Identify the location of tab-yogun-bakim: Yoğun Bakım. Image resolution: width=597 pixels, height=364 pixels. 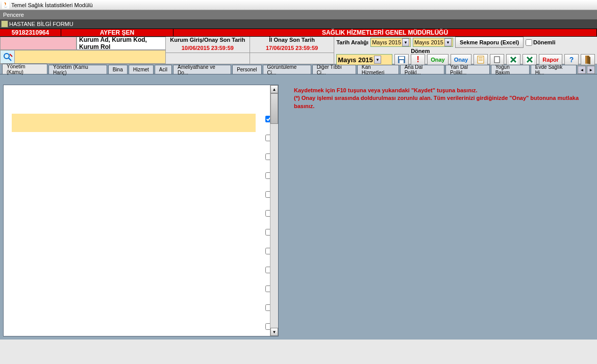
(510, 69).